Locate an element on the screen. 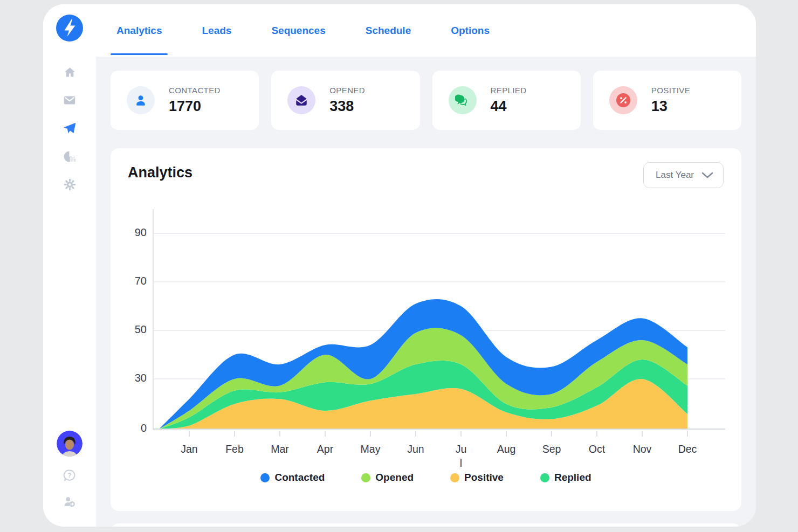 This screenshot has width=798, height=532. tab-options: Options is located at coordinates (470, 30).